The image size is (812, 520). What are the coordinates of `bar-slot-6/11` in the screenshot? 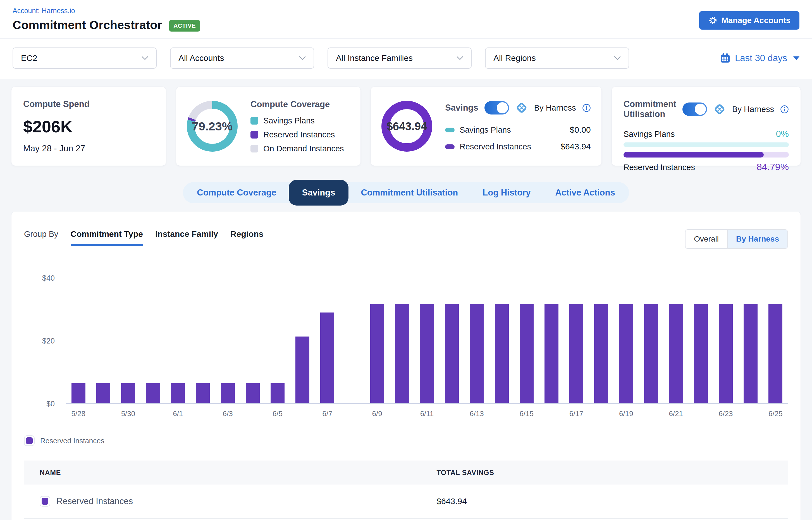 It's located at (427, 354).